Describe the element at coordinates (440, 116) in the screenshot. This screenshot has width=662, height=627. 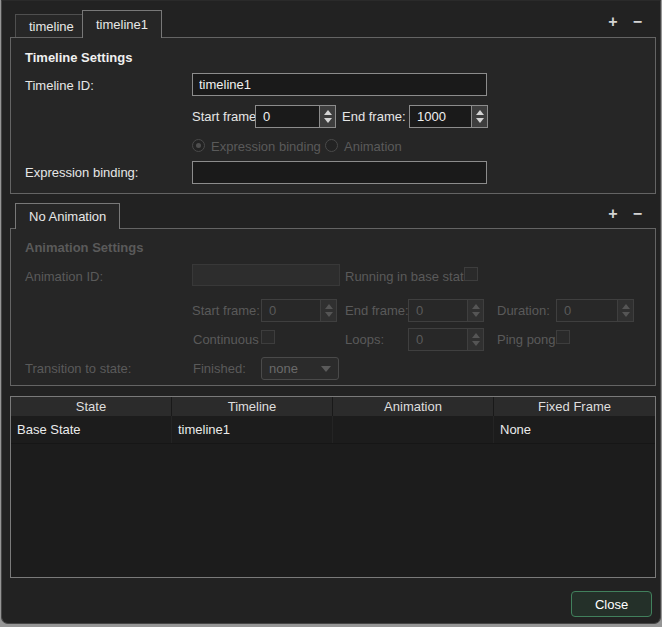
I see `end-frame-value: 1000` at that location.